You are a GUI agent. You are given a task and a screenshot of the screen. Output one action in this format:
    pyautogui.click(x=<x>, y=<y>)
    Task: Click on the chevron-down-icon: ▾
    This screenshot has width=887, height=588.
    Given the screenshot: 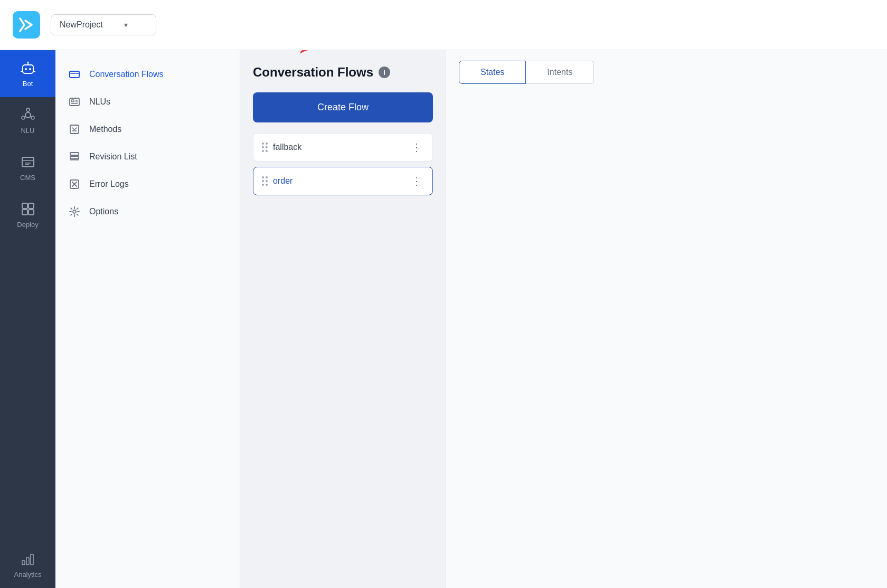 What is the action you would take?
    pyautogui.click(x=126, y=25)
    